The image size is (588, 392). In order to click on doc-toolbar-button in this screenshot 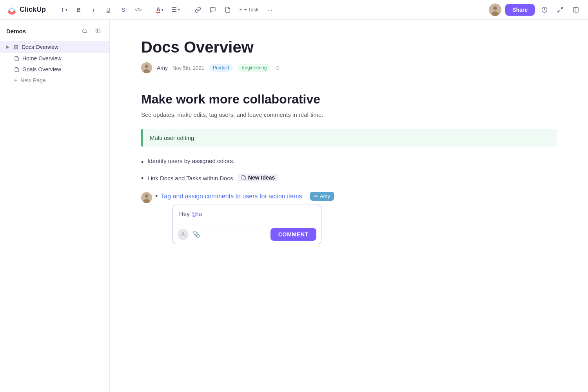, I will do `click(228, 10)`.